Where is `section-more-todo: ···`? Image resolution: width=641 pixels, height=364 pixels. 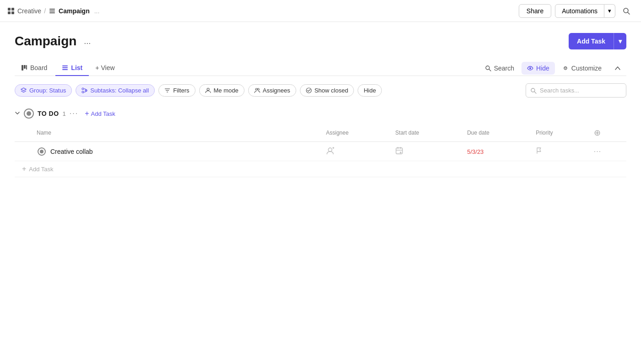 section-more-todo: ··· is located at coordinates (74, 114).